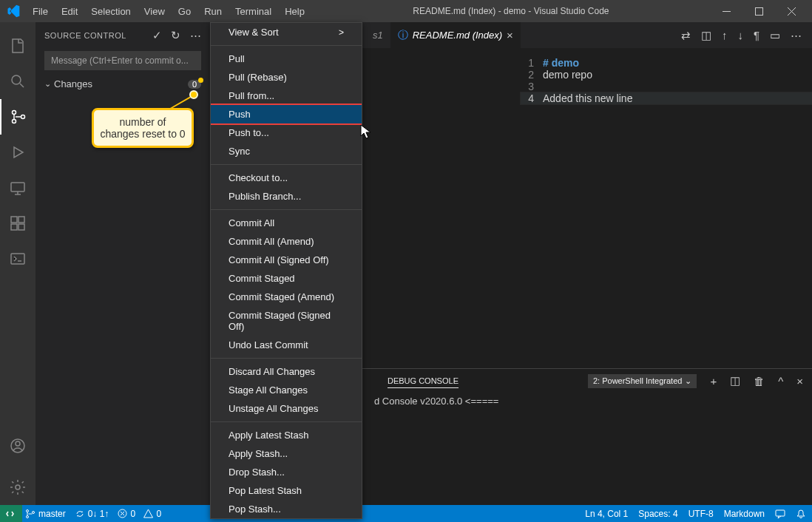 This screenshot has height=522, width=812. What do you see at coordinates (286, 345) in the screenshot?
I see `menu-item-undo-last-commit: Undo Last Commit` at bounding box center [286, 345].